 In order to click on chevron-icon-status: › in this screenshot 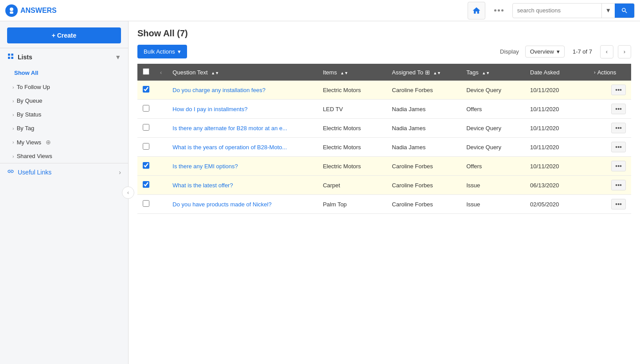, I will do `click(13, 115)`.